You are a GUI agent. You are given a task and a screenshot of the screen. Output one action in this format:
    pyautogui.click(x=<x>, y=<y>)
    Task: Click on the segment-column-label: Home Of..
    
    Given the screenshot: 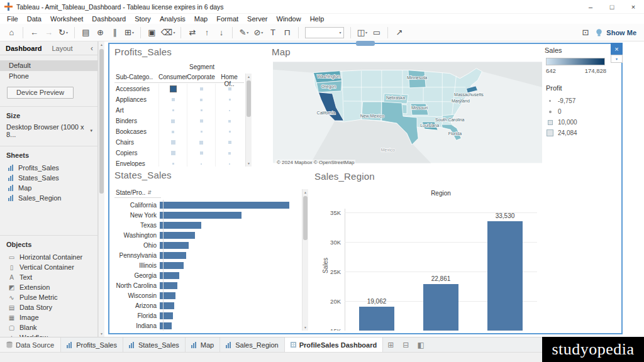 What is the action you would take?
    pyautogui.click(x=229, y=78)
    